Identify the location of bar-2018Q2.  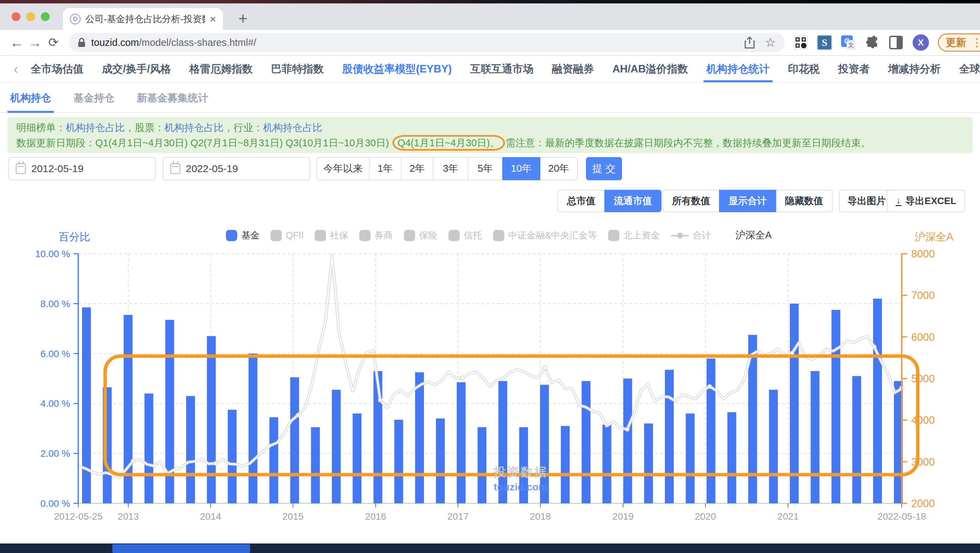
(586, 442).